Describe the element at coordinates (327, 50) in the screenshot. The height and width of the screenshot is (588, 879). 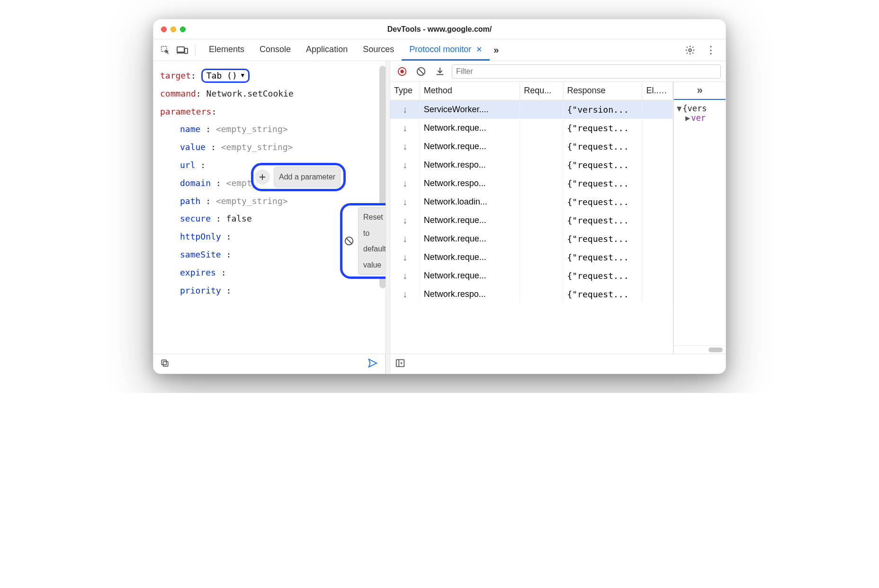
I see `tab-application: Application` at that location.